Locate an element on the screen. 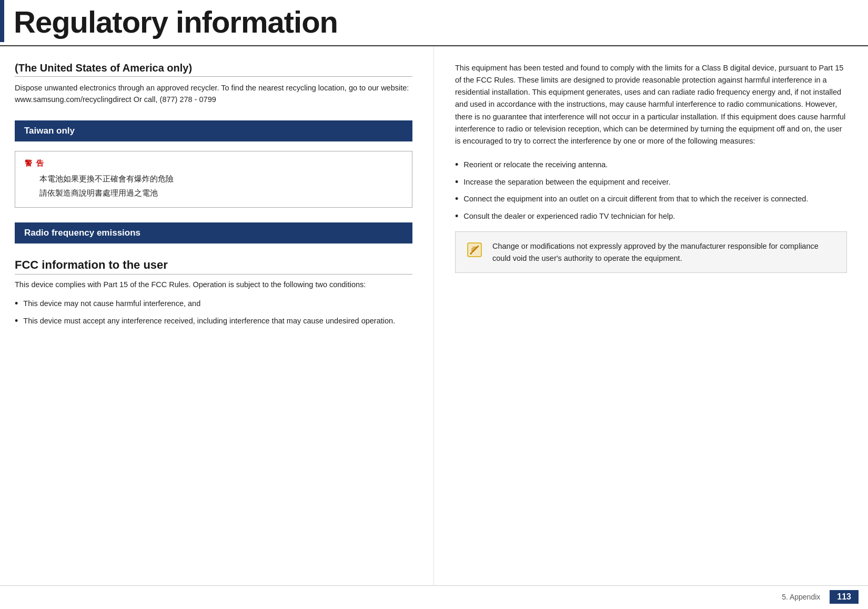 This screenshot has height=609, width=868. fcc-bullet-2: • This device must accept any interferen… is located at coordinates (214, 321).